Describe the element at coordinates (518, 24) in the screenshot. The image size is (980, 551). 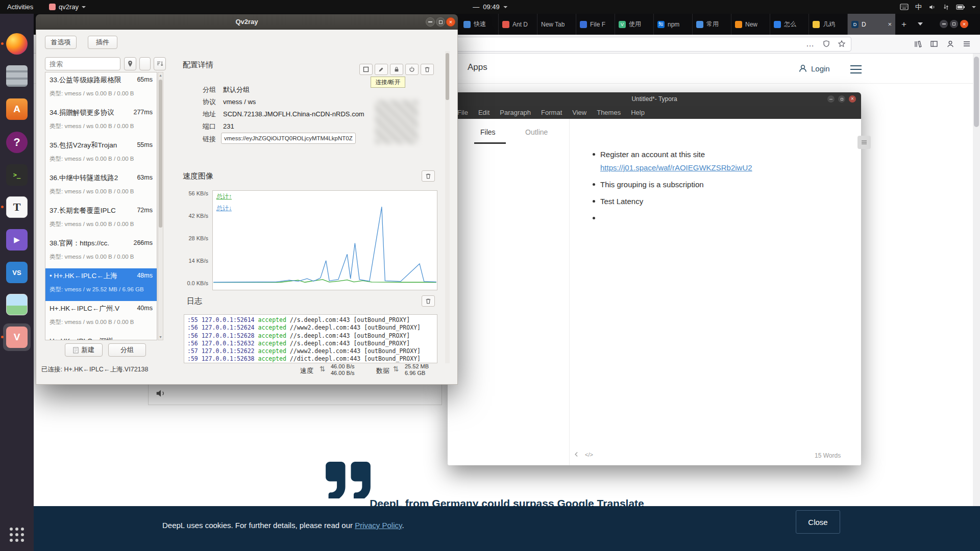
I see `browser-tab: Ant D` at that location.